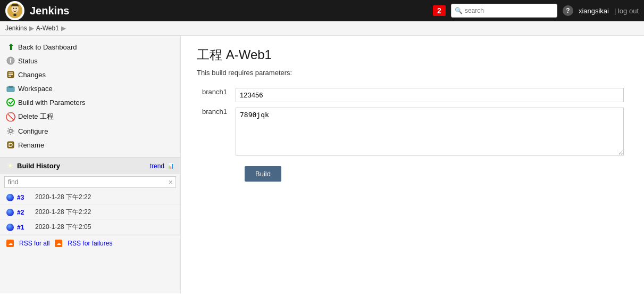  I want to click on param2-label: branch1, so click(214, 132).